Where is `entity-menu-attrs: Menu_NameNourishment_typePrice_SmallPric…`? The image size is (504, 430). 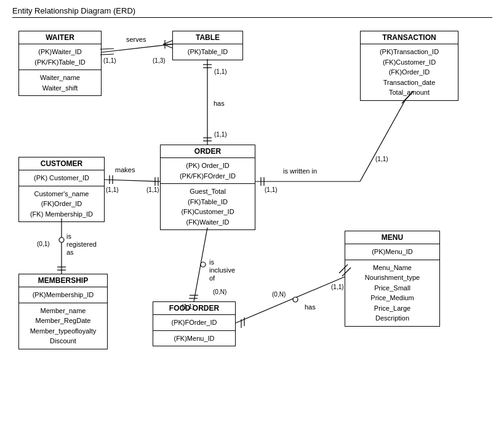 entity-menu-attrs: Menu_NameNourishment_typePrice_SmallPric… is located at coordinates (393, 293).